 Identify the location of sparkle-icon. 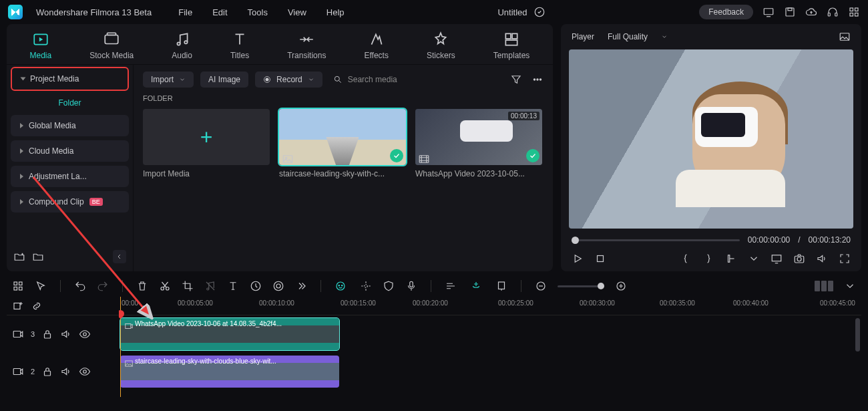
(366, 286).